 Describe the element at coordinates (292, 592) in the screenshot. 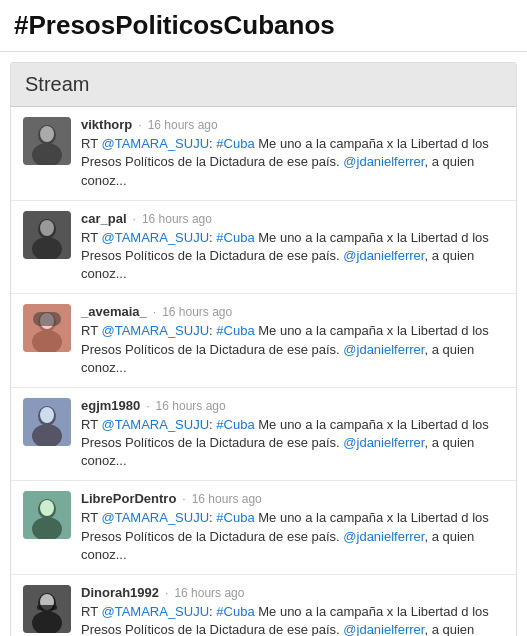

I see `tweet-meta: Dinorah1992·16 hours ago` at that location.